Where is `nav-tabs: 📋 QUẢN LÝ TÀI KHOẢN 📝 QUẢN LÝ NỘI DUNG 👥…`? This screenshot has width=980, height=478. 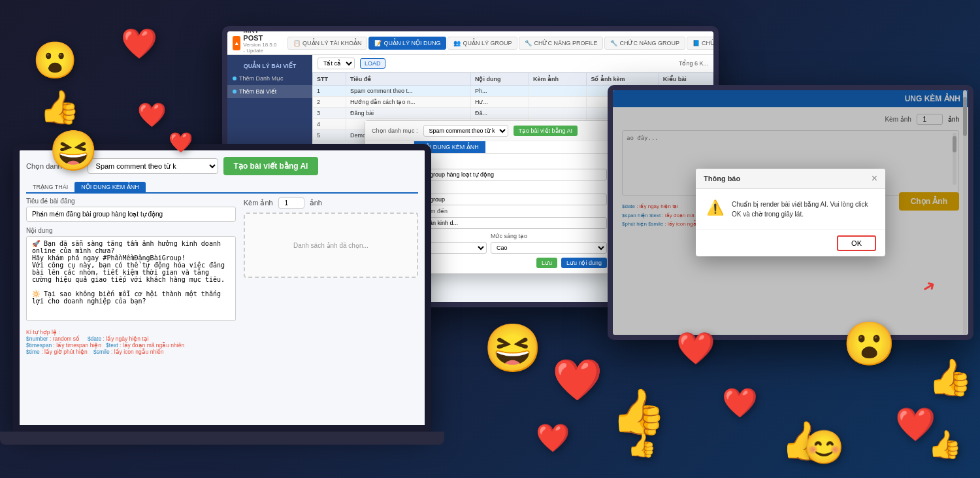
nav-tabs: 📋 QUẢN LÝ TÀI KHOẢN 📝 QUẢN LÝ NỘI DUNG 👥… is located at coordinates (500, 43).